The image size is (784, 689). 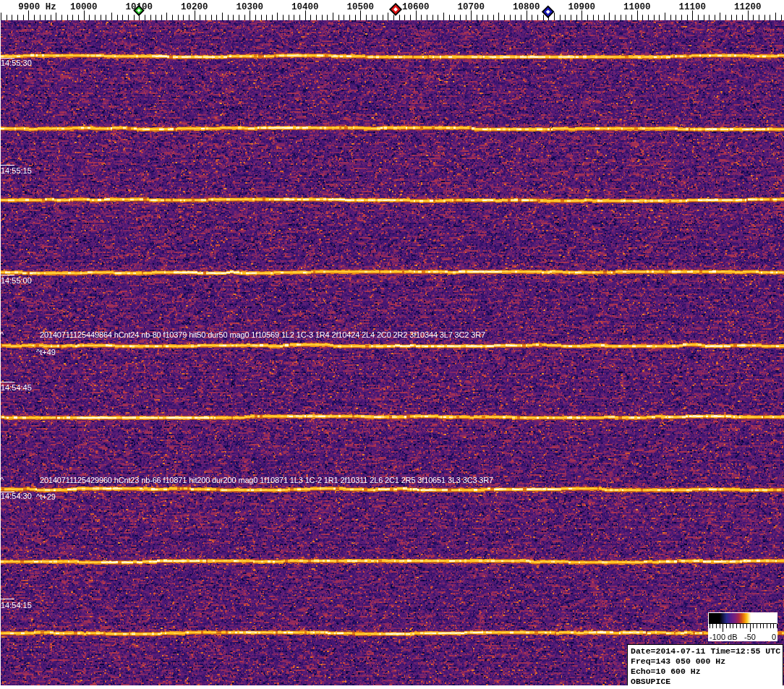 I want to click on svg-text: 10700, so click(x=471, y=7).